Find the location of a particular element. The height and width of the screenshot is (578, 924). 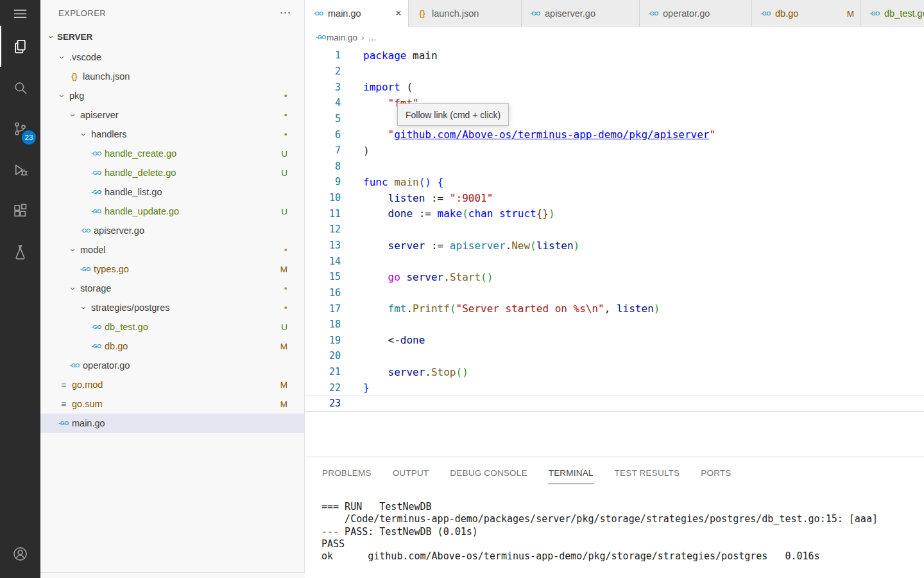

tree-item-types.go: -GOtypes.goM is located at coordinates (172, 269).